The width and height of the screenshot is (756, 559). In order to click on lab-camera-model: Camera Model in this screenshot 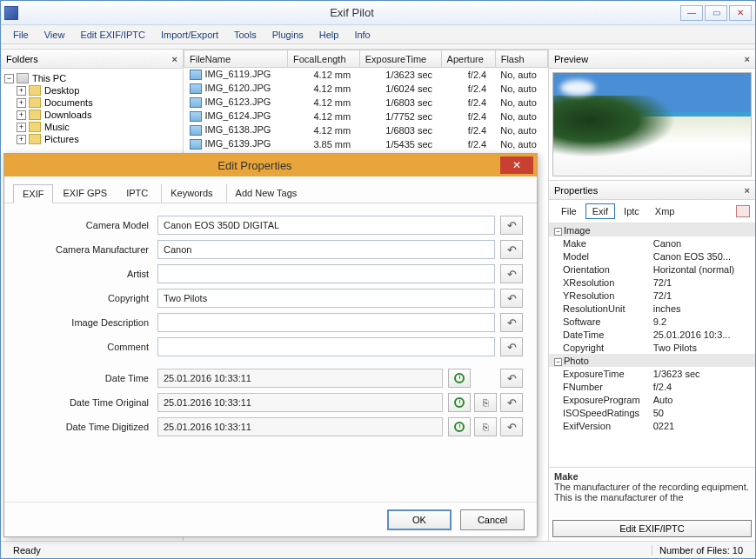, I will do `click(88, 225)`.